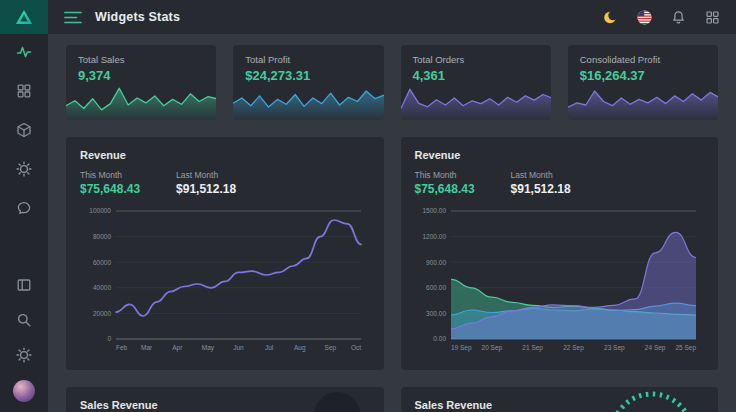 The image size is (736, 412). I want to click on svg-text: 100000, so click(100, 210).